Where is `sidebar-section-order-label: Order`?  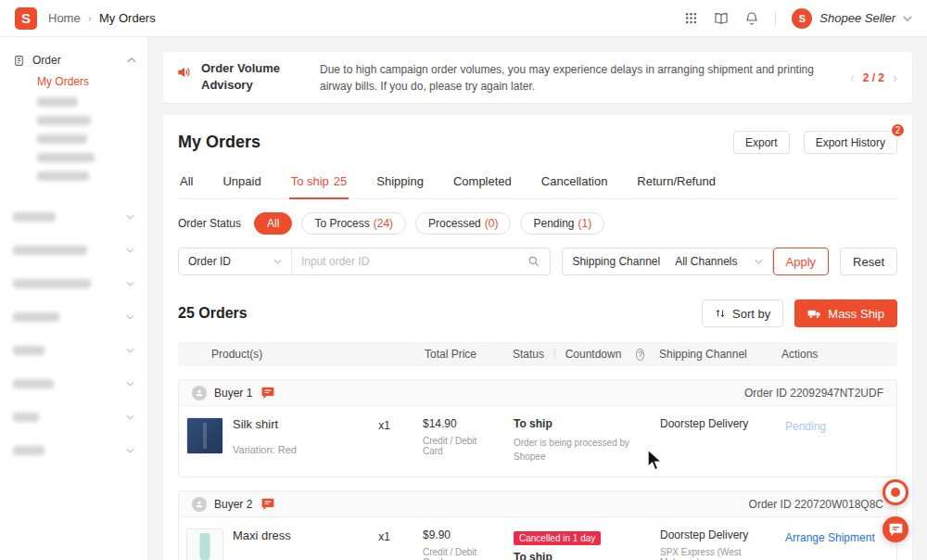
sidebar-section-order-label: Order is located at coordinates (46, 60).